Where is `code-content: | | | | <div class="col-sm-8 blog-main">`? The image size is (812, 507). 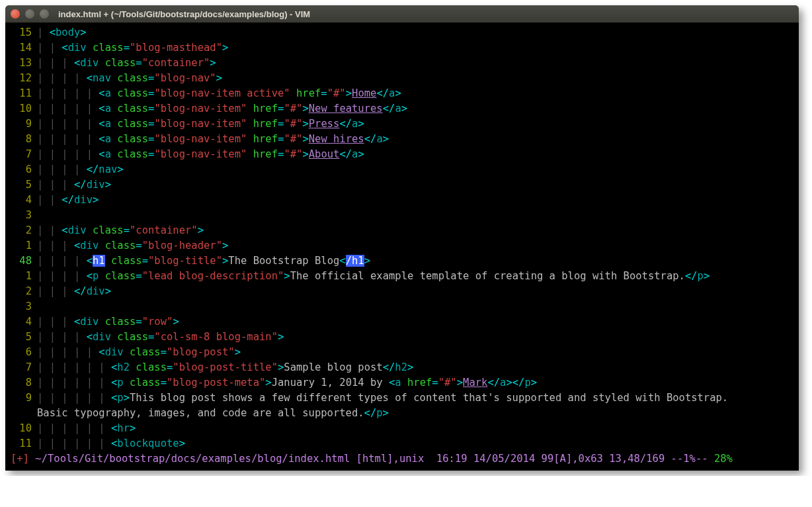
code-content: | | | | <div class="col-sm-8 blog-main"> is located at coordinates (418, 338).